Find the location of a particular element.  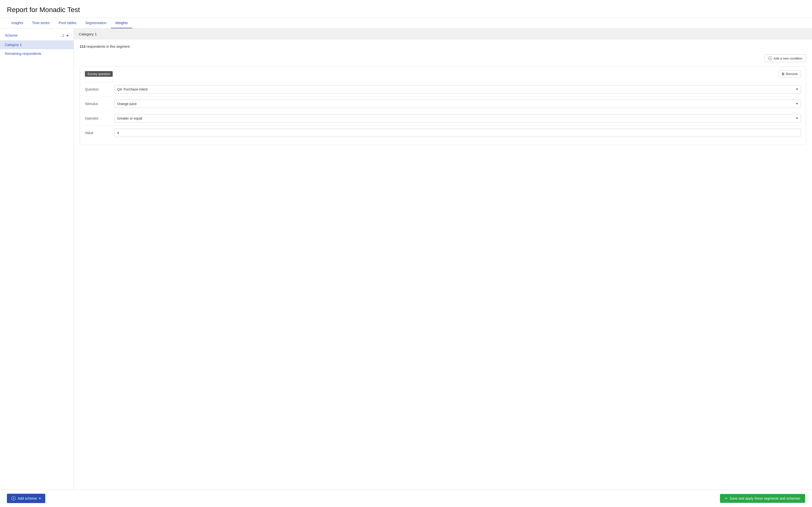

remove-label: Remove is located at coordinates (792, 74).